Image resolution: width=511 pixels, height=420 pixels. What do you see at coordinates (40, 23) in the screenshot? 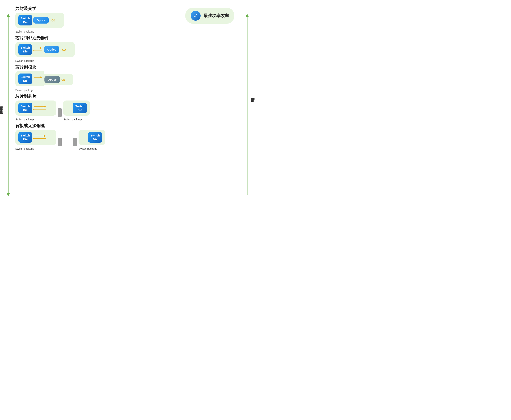
I see `pkg-block-1: SwitchDie Optics ∞ Switch package` at bounding box center [40, 23].